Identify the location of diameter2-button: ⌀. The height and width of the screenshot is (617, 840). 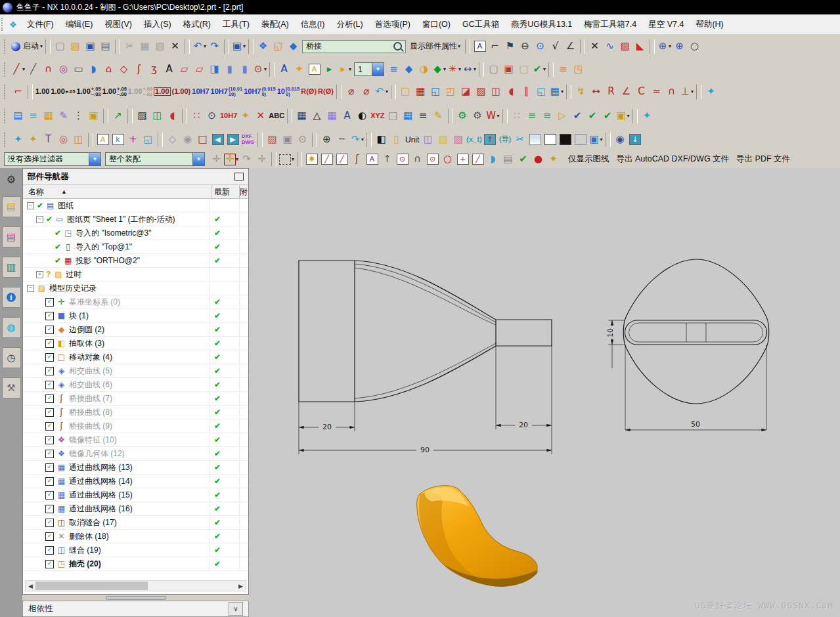
(366, 92).